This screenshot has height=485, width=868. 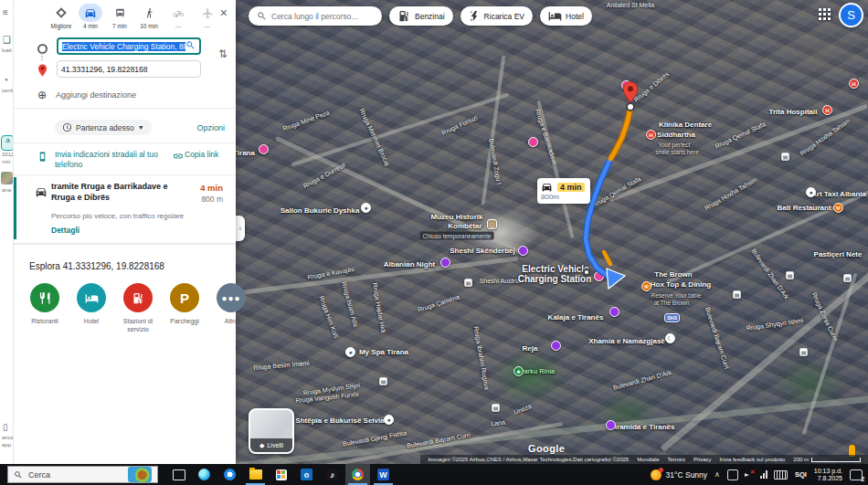 I want to click on account-avatar: S, so click(x=852, y=15).